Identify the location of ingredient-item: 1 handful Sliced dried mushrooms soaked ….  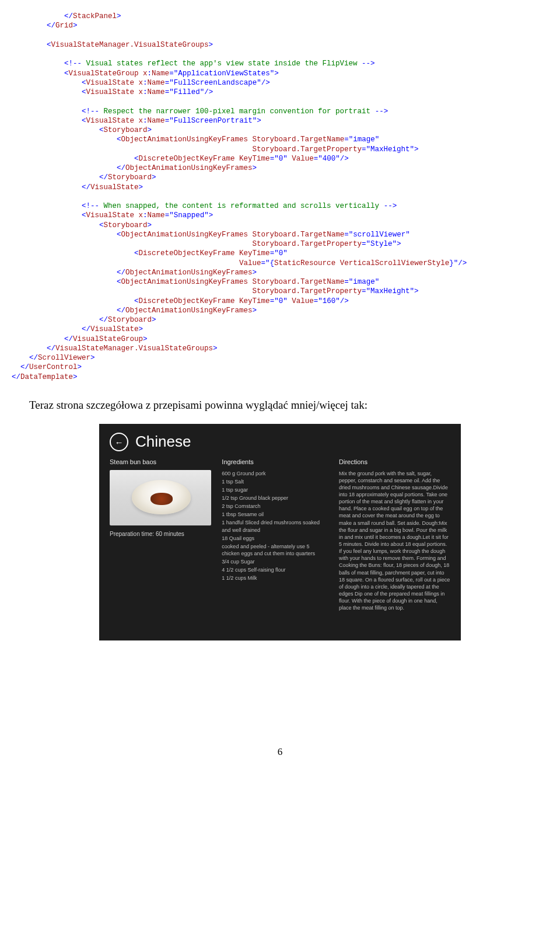
(275, 526).